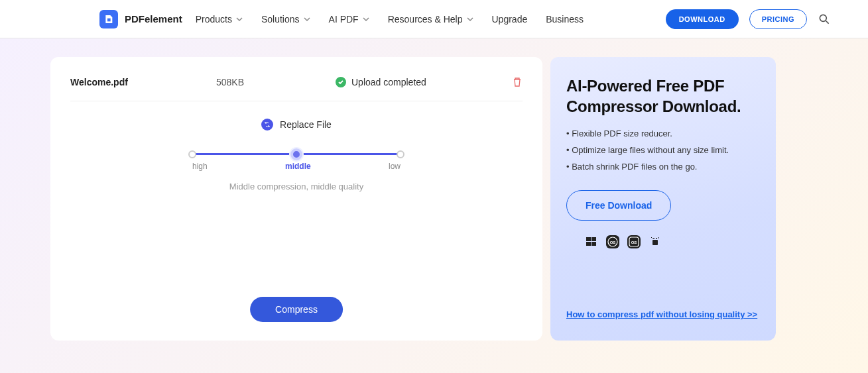  Describe the element at coordinates (296, 172) in the screenshot. I see `compression-slider: high middle low Middle compression, midd…` at that location.